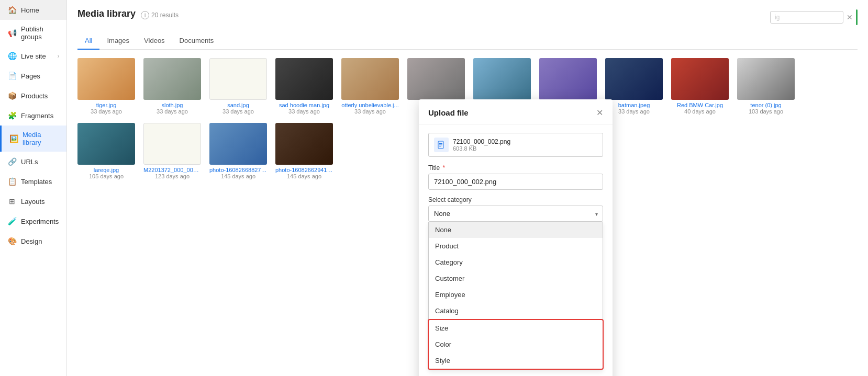 This screenshot has width=868, height=376. I want to click on sidebar: 🏠 Home 📢 Publish groups 🌐 Live site › 📄 …, so click(34, 188).